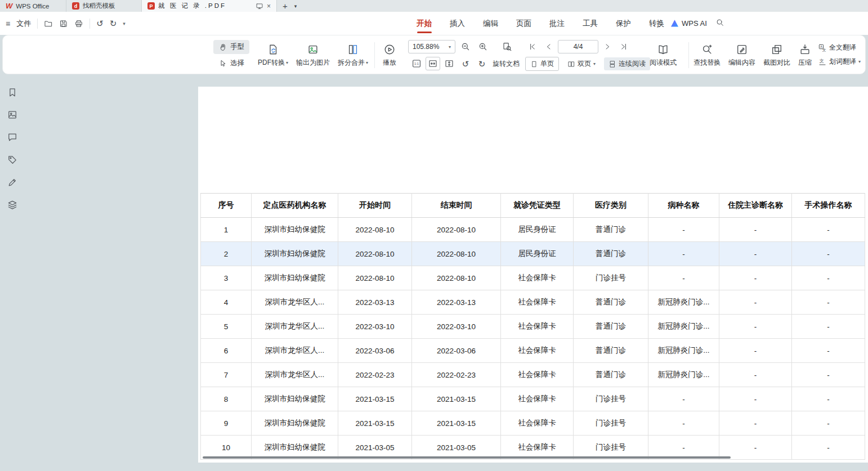 Image resolution: width=868 pixels, height=471 pixels. What do you see at coordinates (457, 375) in the screenshot?
I see `table-cell: 2022-02-23` at bounding box center [457, 375].